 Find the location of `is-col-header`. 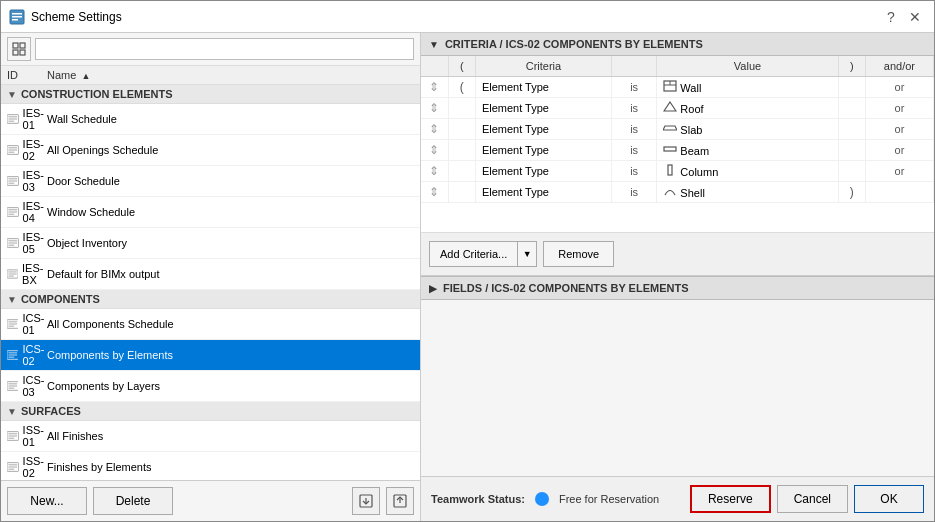

is-col-header is located at coordinates (634, 66).